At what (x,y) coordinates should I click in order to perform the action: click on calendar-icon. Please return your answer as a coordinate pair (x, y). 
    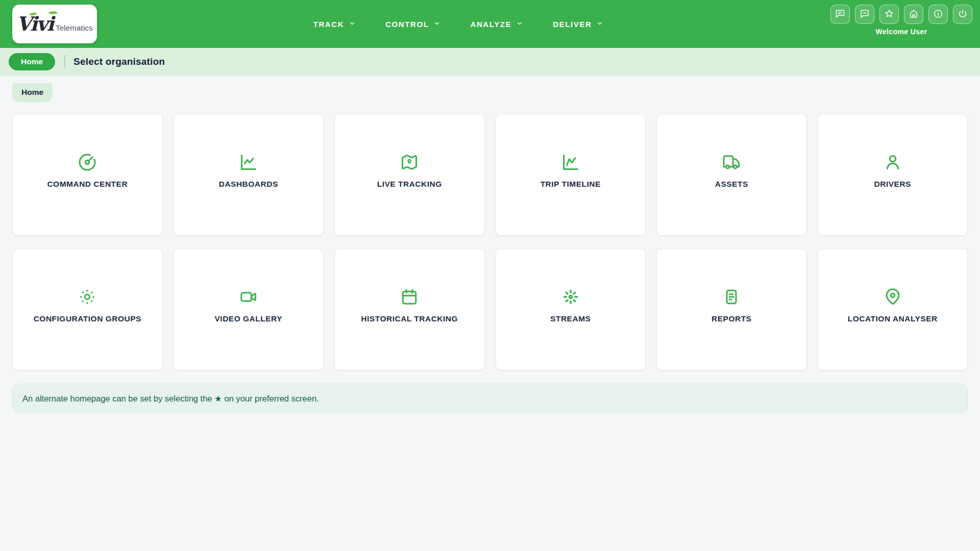
    Looking at the image, I should click on (409, 297).